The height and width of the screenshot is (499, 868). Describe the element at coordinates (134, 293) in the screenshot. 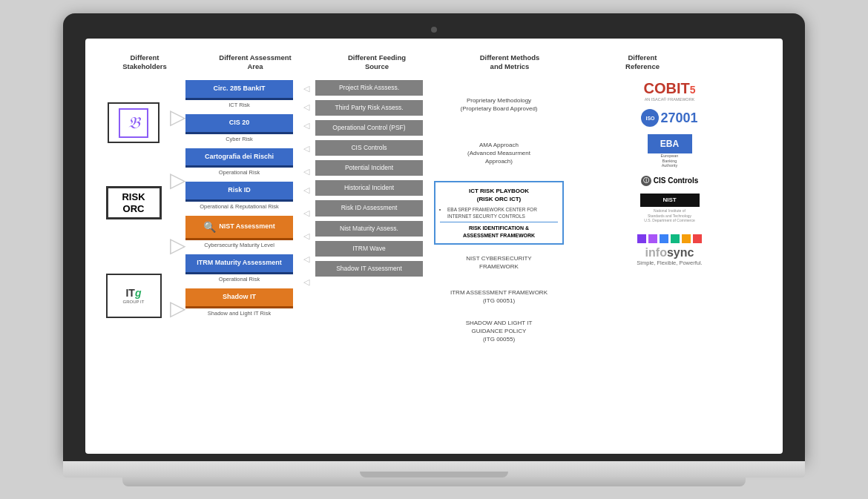

I see `itg-logo-text: ITg` at that location.